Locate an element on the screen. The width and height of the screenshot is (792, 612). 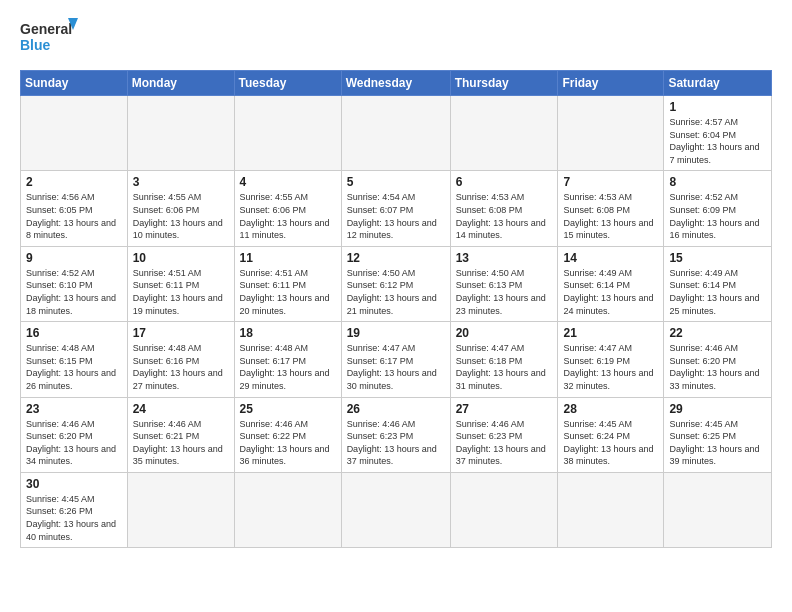
weekday-header-wednesday: Wednesday is located at coordinates (396, 84).